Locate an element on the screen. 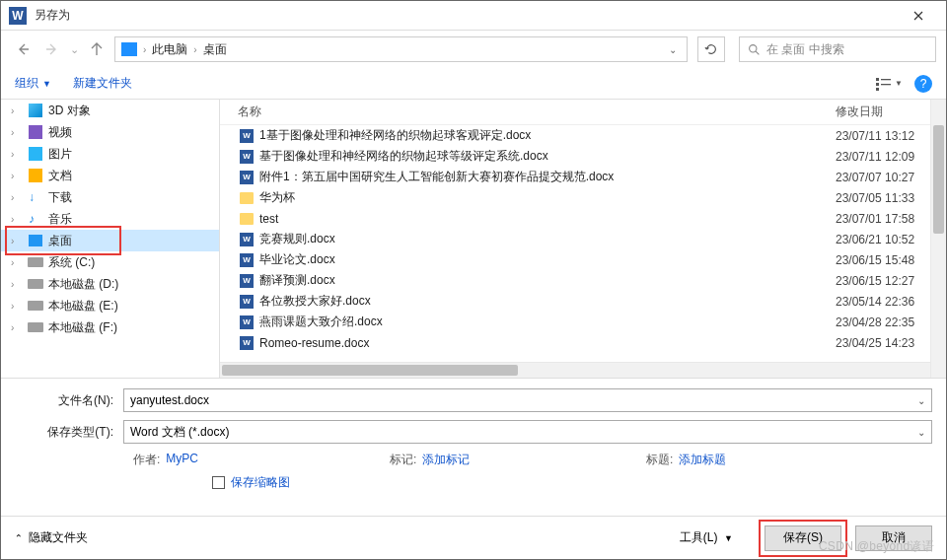  word-app-icon: W is located at coordinates (18, 16).